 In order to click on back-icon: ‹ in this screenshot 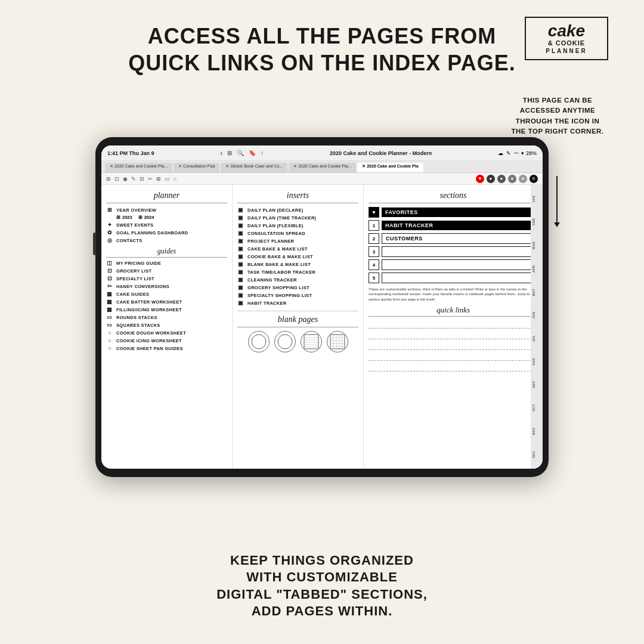, I will do `click(221, 153)`.